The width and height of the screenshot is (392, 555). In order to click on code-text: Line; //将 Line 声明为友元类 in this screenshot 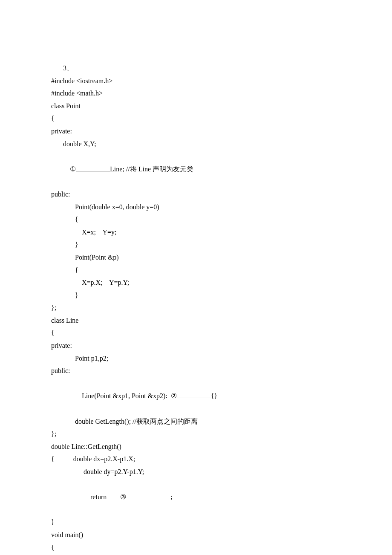, I will do `click(152, 169)`.